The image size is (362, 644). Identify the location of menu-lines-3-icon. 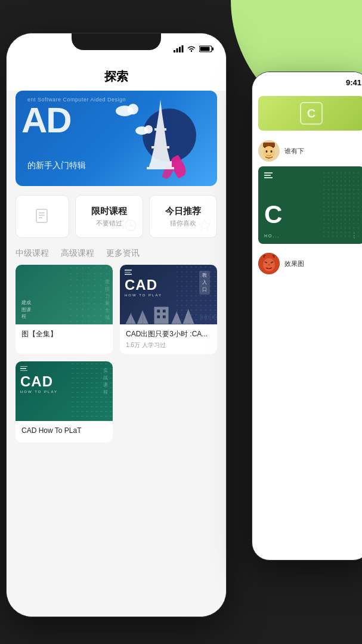
(24, 369).